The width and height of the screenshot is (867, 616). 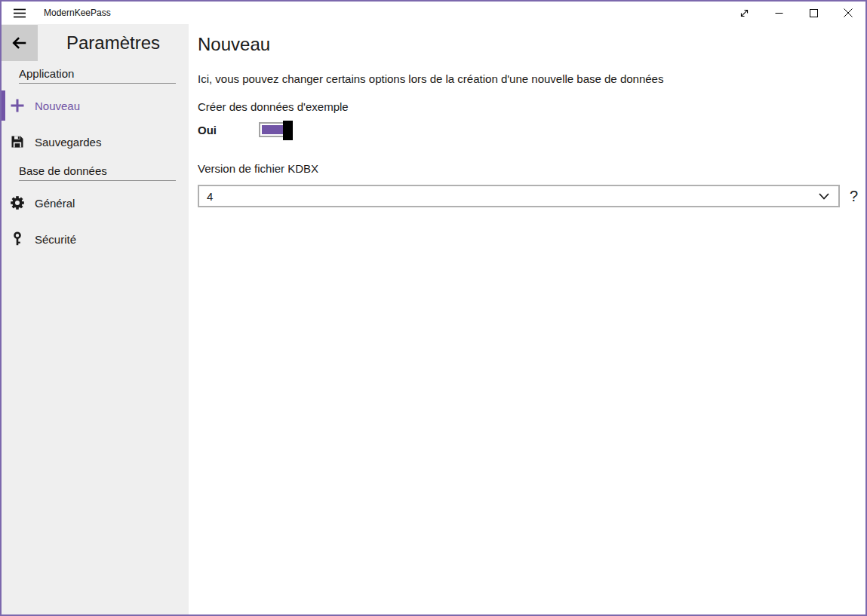 What do you see at coordinates (17, 142) in the screenshot?
I see `save-icon` at bounding box center [17, 142].